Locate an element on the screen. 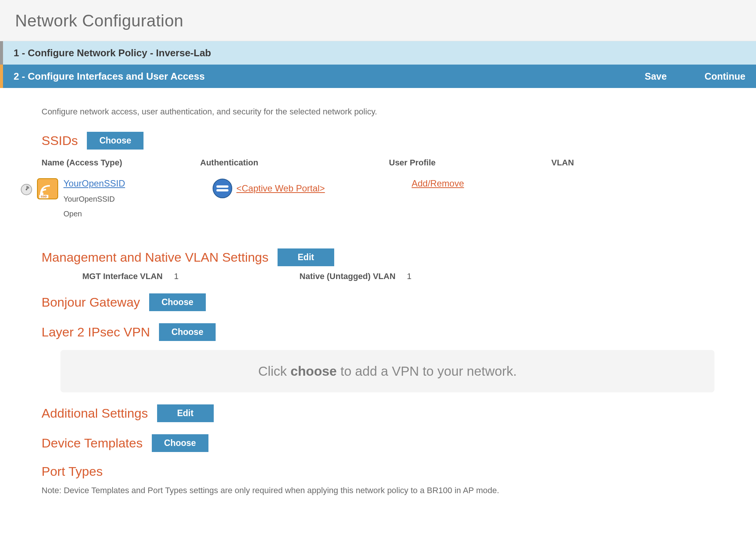  ssid-access-type: Open is located at coordinates (94, 214).